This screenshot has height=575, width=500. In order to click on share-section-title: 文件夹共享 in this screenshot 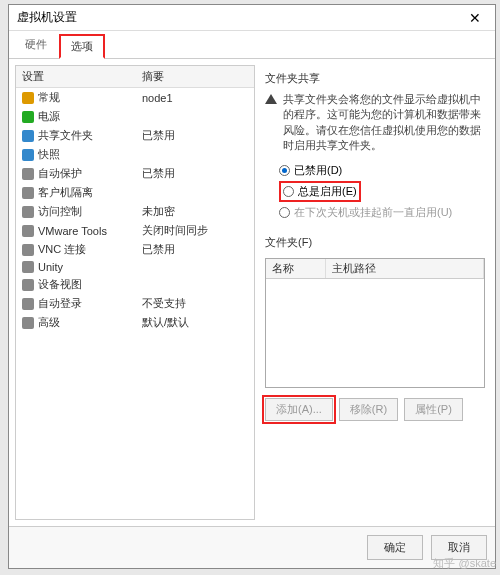, I will do `click(375, 78)`.